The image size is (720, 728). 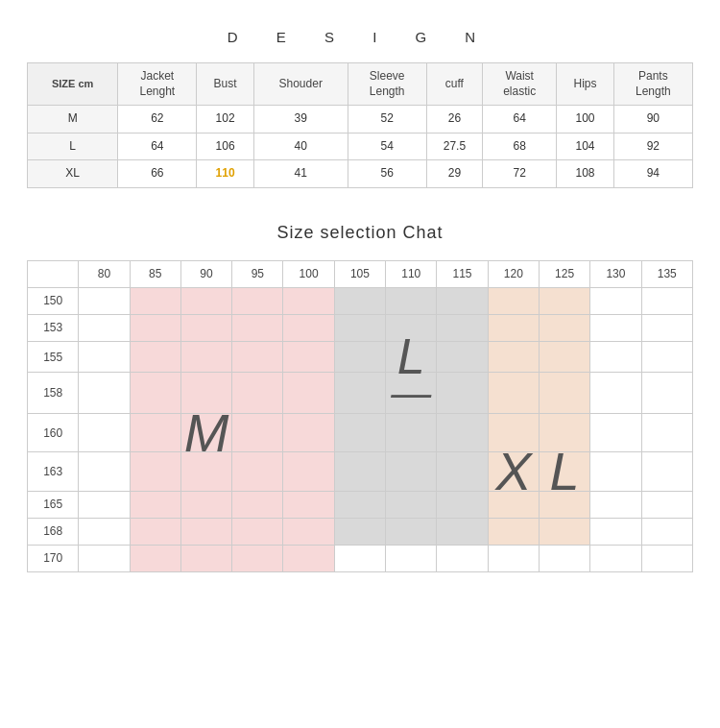 I want to click on cell-l-sleeve: 54, so click(x=387, y=146).